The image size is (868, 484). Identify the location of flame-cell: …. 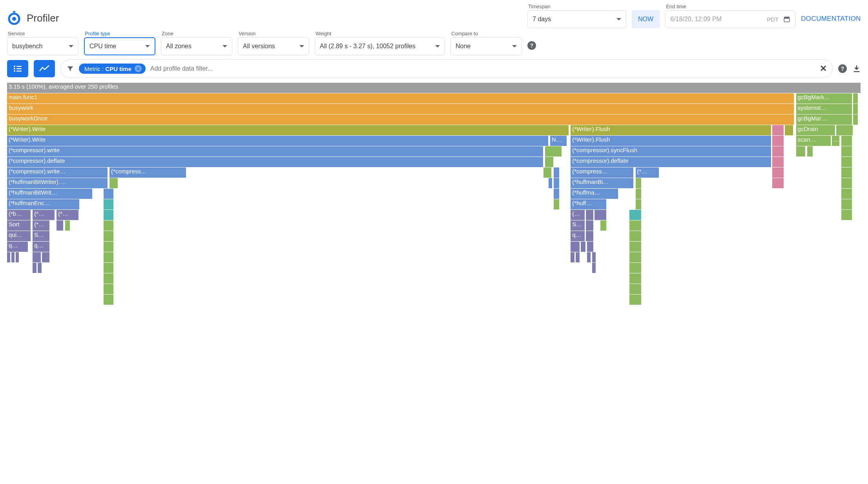
(836, 141).